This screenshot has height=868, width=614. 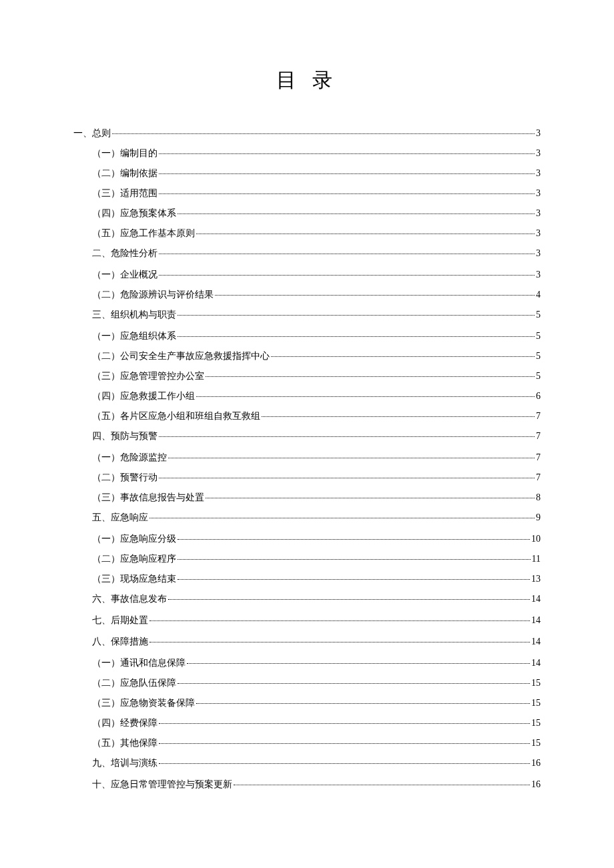 What do you see at coordinates (134, 683) in the screenshot?
I see `toc-label: （二）应急队伍保障` at bounding box center [134, 683].